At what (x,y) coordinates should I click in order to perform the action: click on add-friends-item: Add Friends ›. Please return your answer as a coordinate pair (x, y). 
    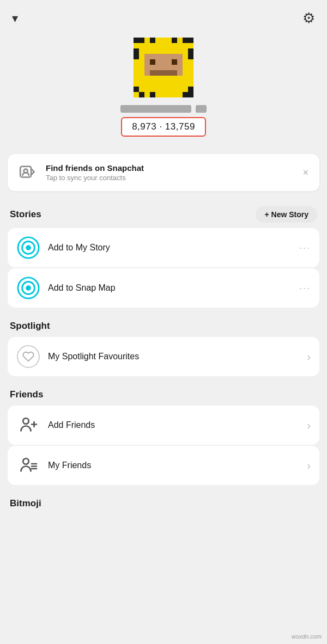
    Looking at the image, I should click on (164, 425).